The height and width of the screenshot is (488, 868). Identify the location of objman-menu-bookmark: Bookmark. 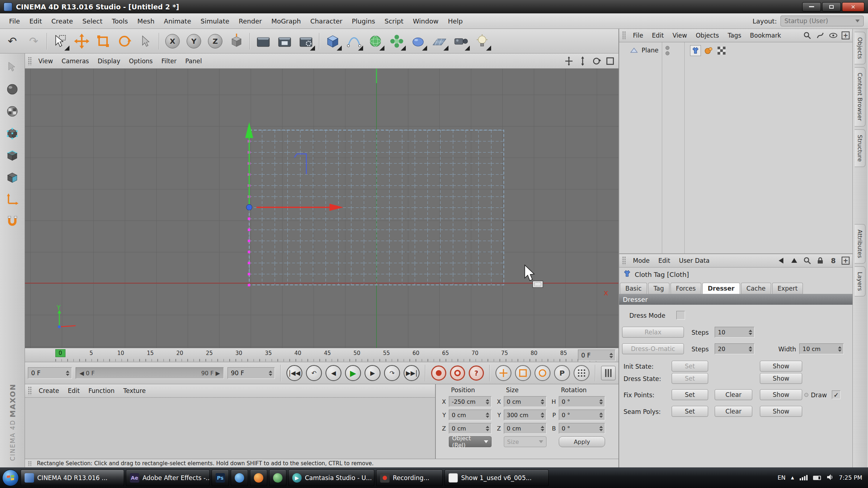
(766, 35).